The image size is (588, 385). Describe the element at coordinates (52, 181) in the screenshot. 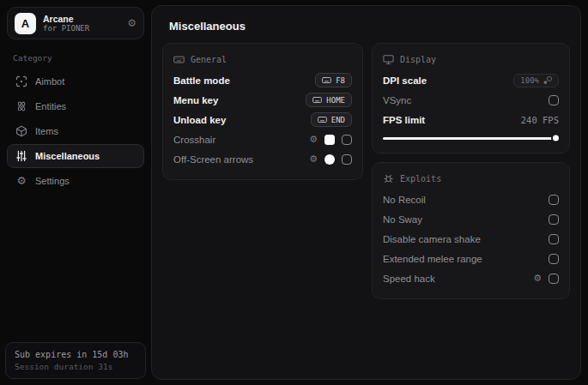

I see `sidebar-item-label: Settings` at that location.